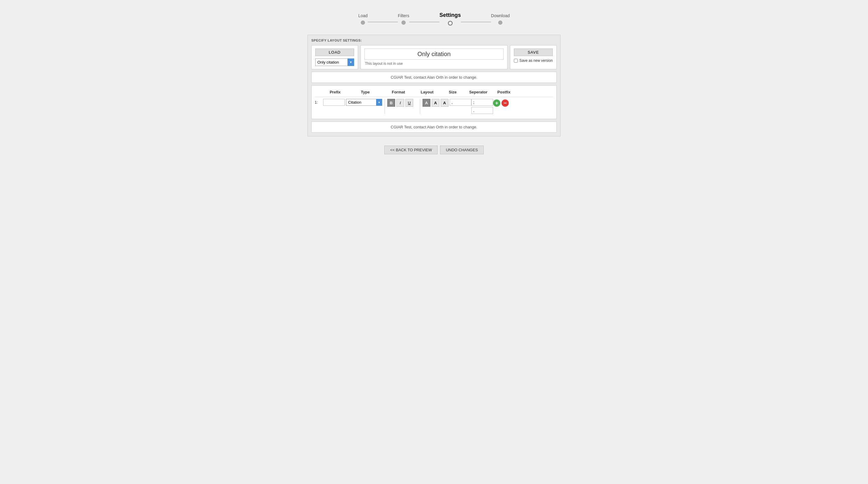  What do you see at coordinates (434, 93) in the screenshot?
I see `layout-table-header: Prefix Type Format Layout Size Seperator…` at bounding box center [434, 93].